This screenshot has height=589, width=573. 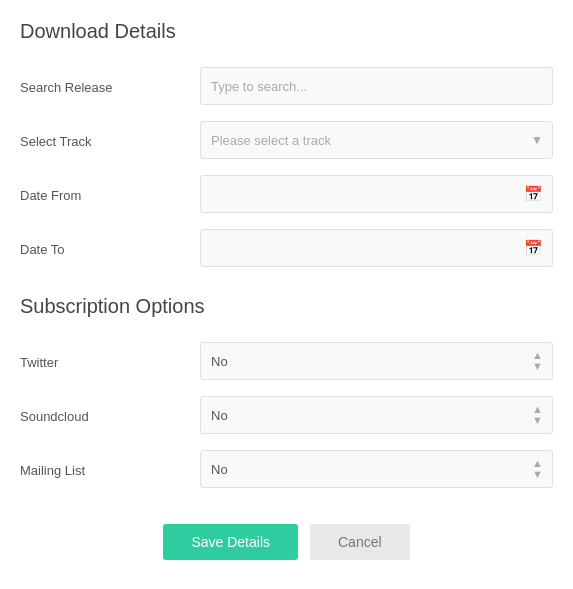 I want to click on soundcloud-label: Soundcloud, so click(x=110, y=416).